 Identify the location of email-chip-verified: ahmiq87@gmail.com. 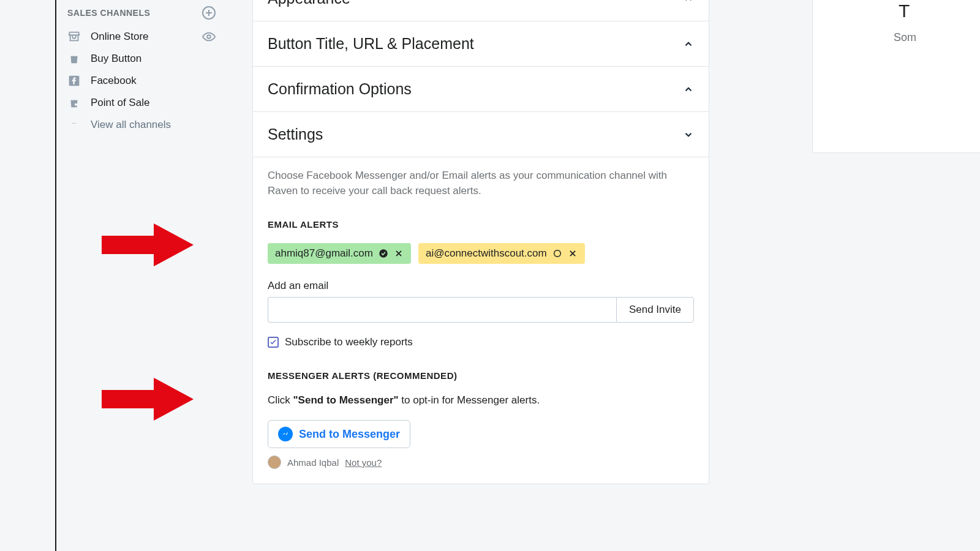
(339, 253).